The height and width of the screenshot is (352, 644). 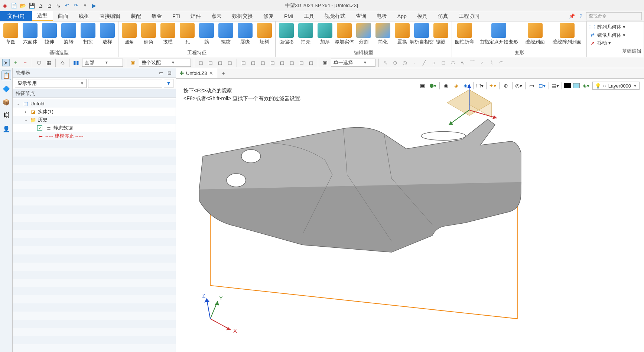 I want to click on tree-history: ⌄ 📁 历史, so click(x=94, y=120).